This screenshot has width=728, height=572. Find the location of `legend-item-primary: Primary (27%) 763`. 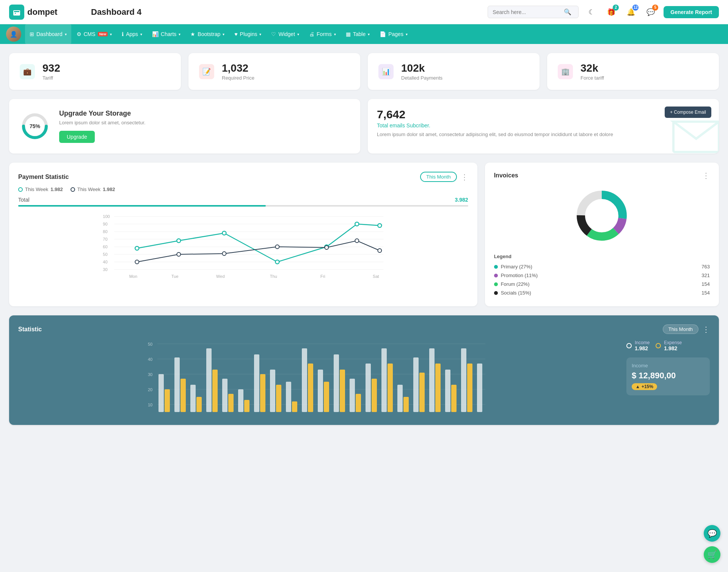

legend-item-primary: Primary (27%) 763 is located at coordinates (602, 267).